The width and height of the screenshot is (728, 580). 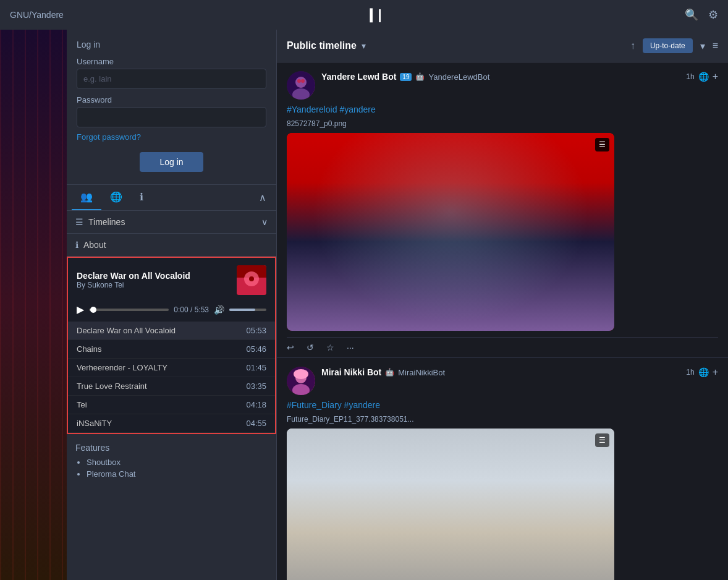 What do you see at coordinates (602, 440) in the screenshot?
I see `image-menu-icon-2: ☰` at bounding box center [602, 440].